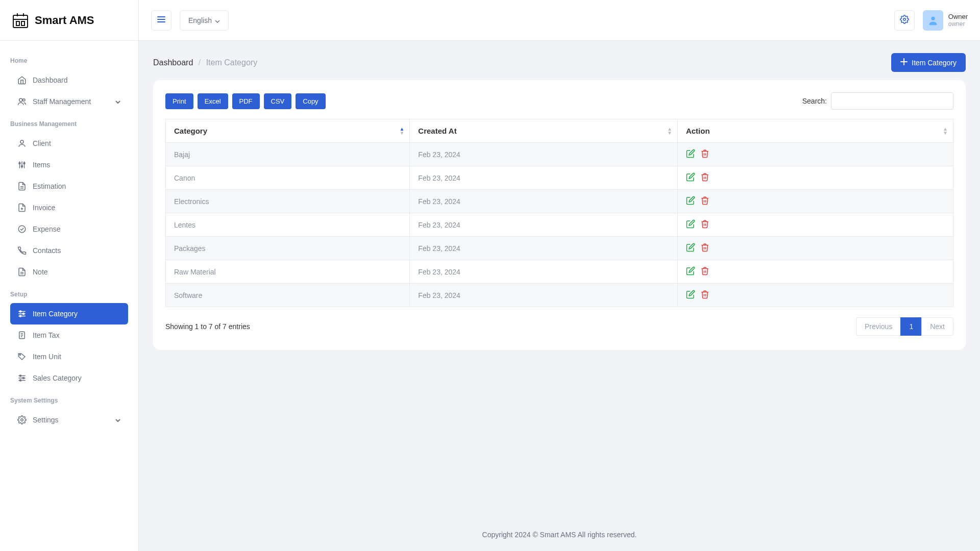 This screenshot has width=980, height=551. I want to click on brand-logo: Smart AMS, so click(52, 20).